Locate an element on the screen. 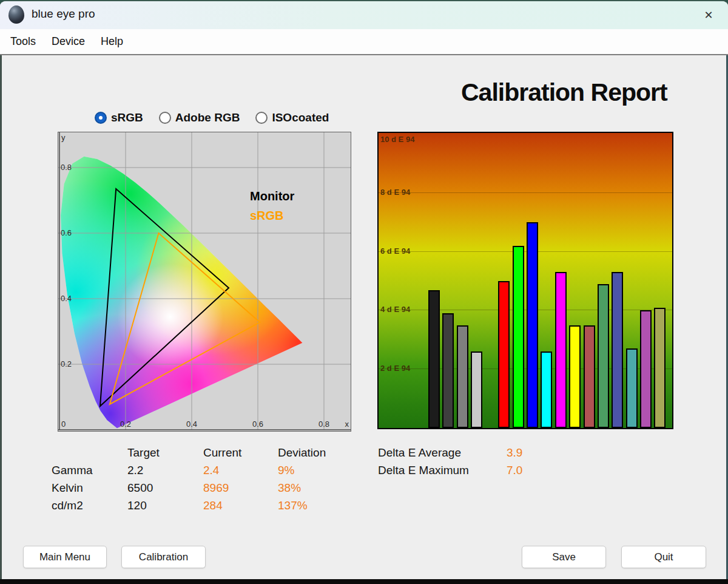 Image resolution: width=728 pixels, height=584 pixels. menu-tools: Tools is located at coordinates (23, 41).